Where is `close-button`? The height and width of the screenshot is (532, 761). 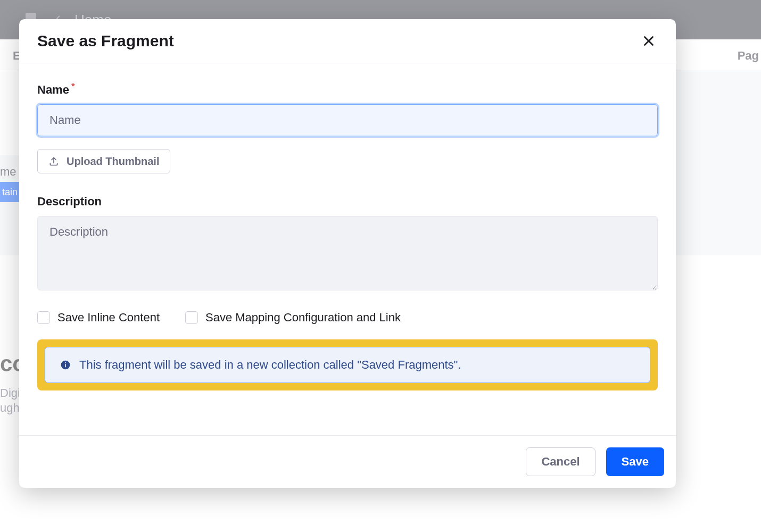 close-button is located at coordinates (649, 41).